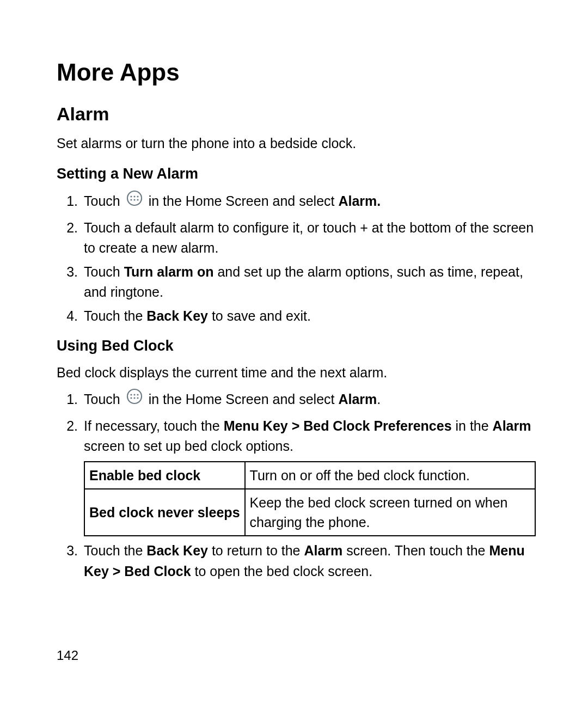  Describe the element at coordinates (154, 426) in the screenshot. I see `text: If necessary, touch the` at that location.